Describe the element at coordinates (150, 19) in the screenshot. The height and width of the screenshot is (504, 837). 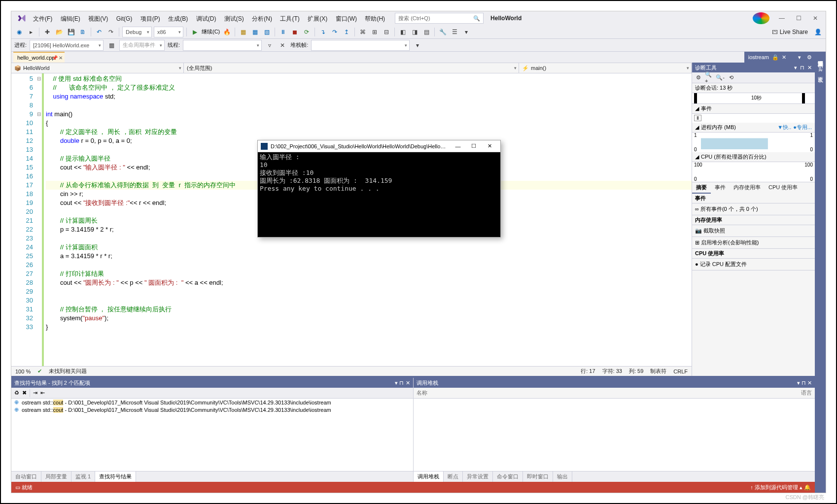
I see `menu-project: 项目(P)` at that location.